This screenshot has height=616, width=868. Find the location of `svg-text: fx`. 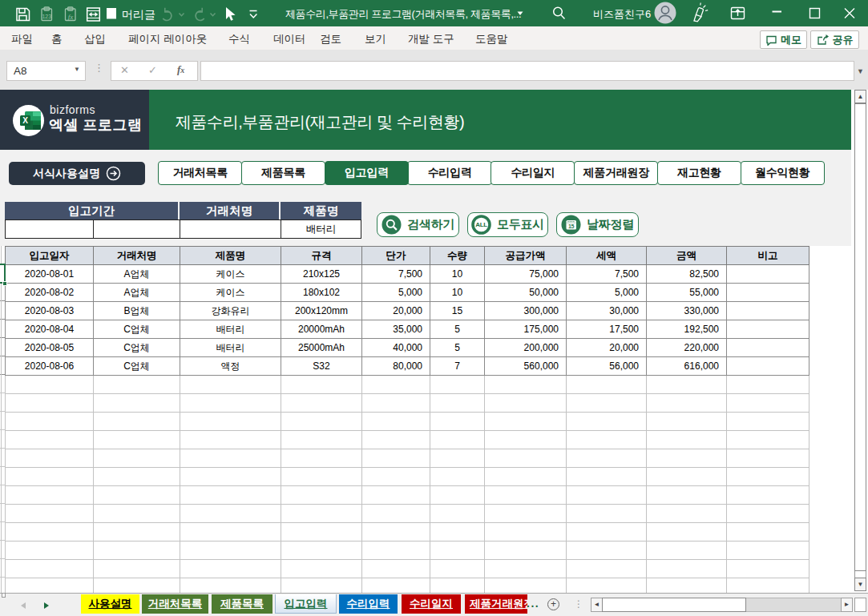

svg-text: fx is located at coordinates (71, 17).